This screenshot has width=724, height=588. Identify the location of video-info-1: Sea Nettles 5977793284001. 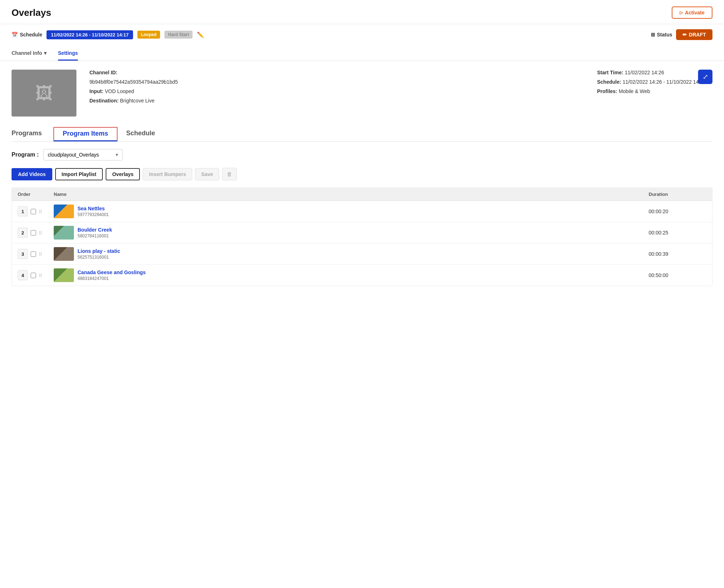
(93, 211).